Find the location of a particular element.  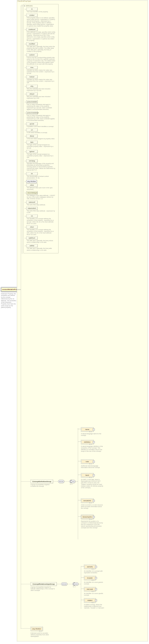

attr-desc: If the attribute is empty, specifies whi… is located at coordinates (41, 36).